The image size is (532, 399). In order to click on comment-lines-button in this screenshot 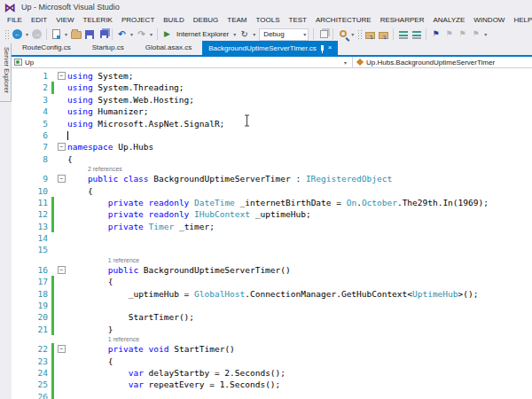, I will do `click(403, 35)`.